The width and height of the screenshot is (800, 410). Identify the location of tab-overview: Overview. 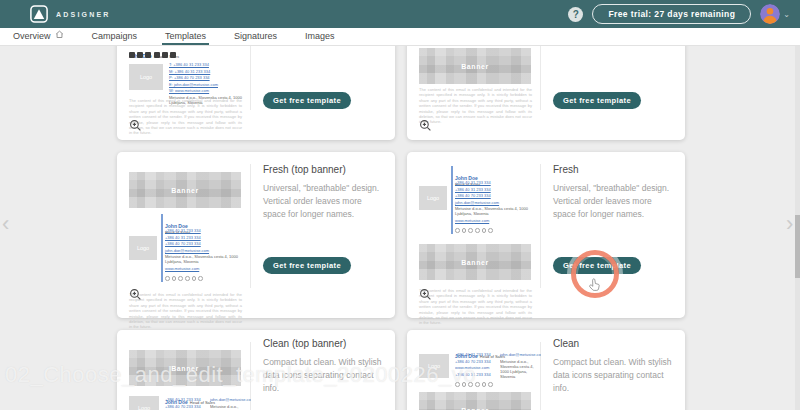
(38, 36).